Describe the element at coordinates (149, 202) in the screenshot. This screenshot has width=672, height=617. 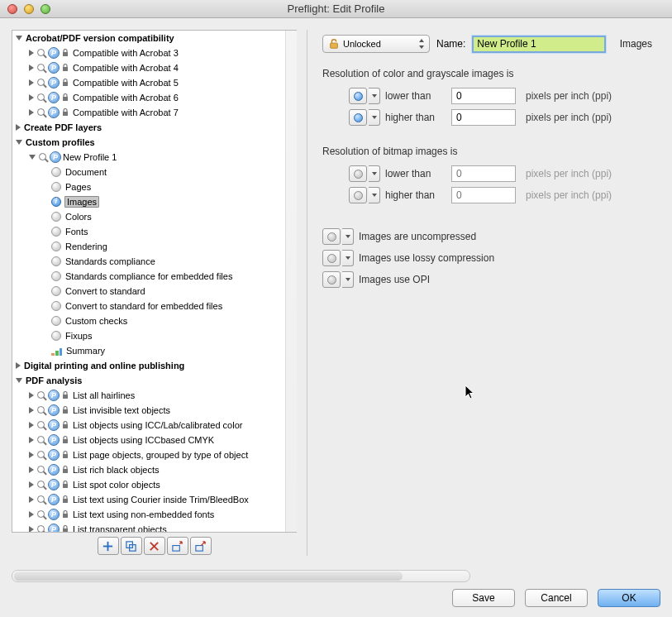
I see `tree-item: Images` at that location.